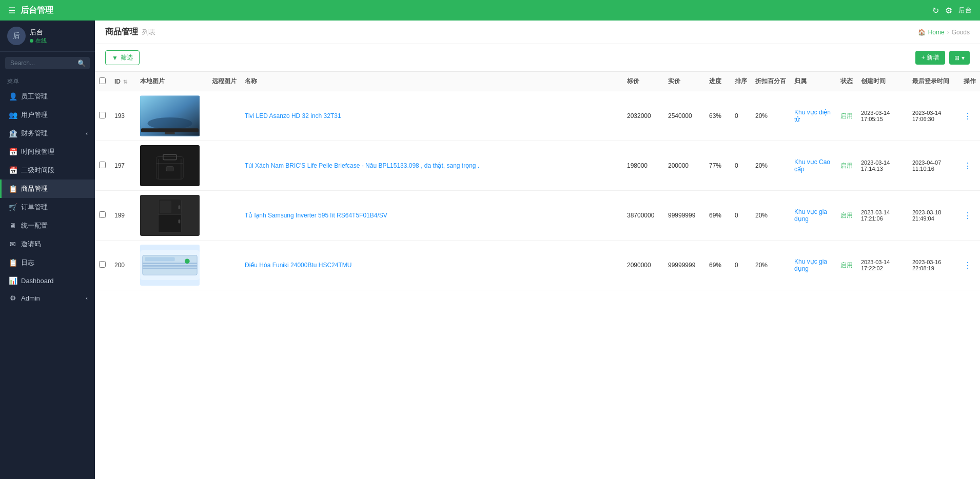 This screenshot has height=479, width=980. Describe the element at coordinates (127, 57) in the screenshot. I see `filter-label: 筛选` at that location.